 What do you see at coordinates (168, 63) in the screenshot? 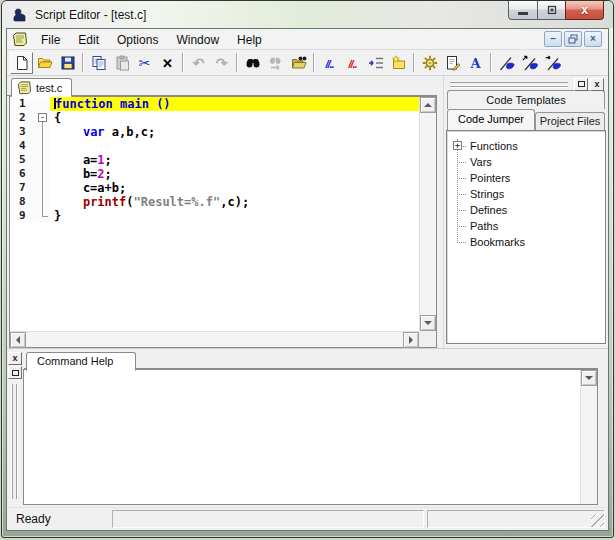
I see `delete-button: ✕` at bounding box center [168, 63].